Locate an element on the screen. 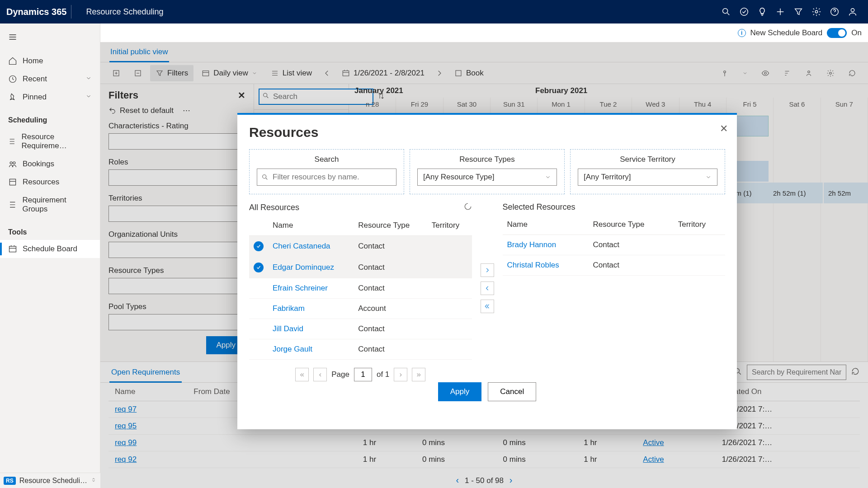 Image resolution: width=868 pixels, height=488 pixels. app-switcher: RS Resource Scheduli… is located at coordinates (50, 480).